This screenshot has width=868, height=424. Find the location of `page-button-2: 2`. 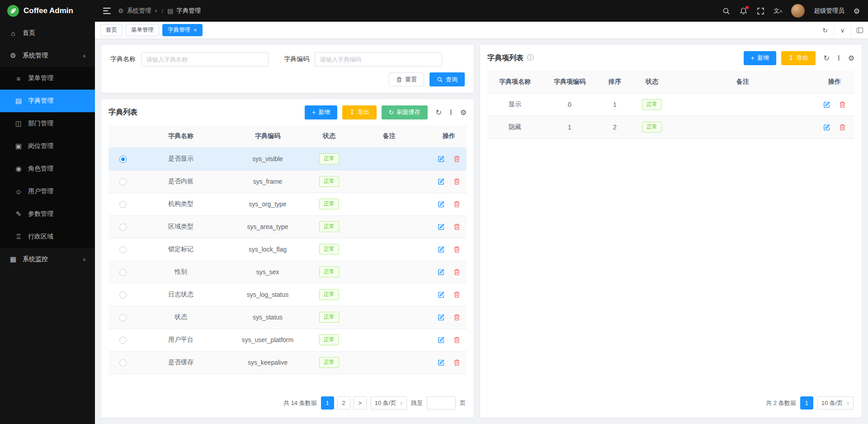

page-button-2: 2 is located at coordinates (344, 403).